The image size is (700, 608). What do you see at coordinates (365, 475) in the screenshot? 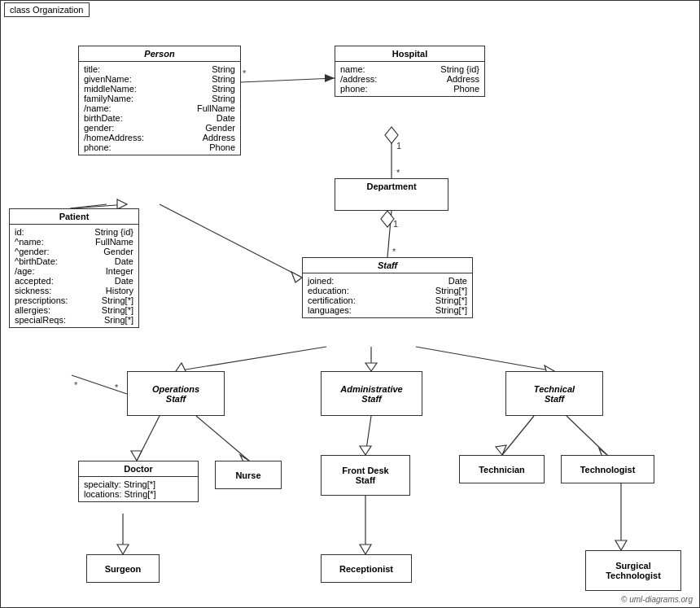
I see `class-front-desk-staff: Front DeskStaff` at bounding box center [365, 475].